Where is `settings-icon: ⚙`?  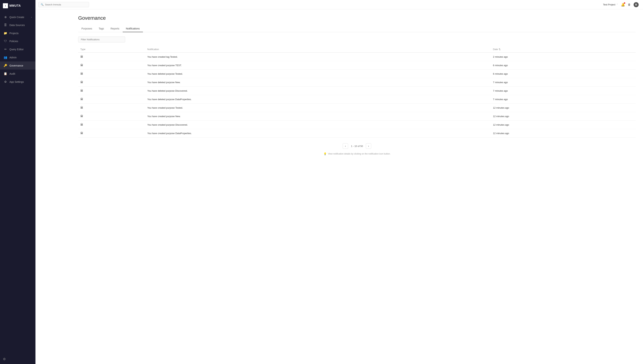 settings-icon: ⚙ is located at coordinates (5, 359).